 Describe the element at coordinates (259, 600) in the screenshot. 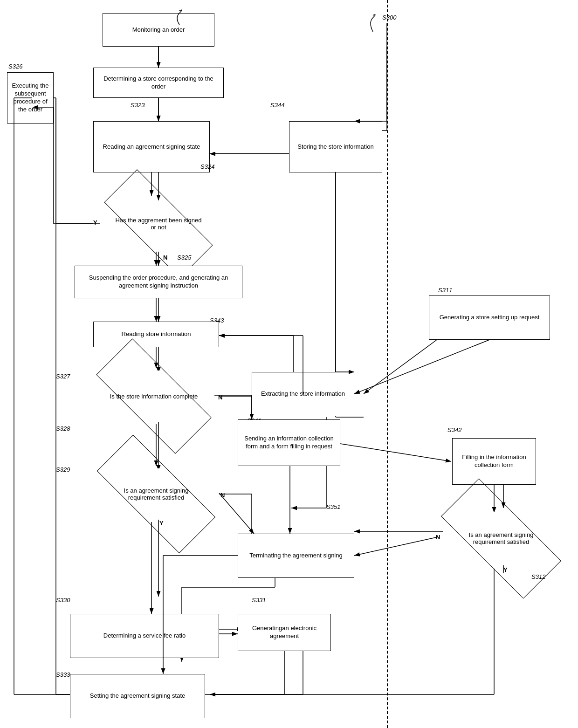

I see `label-s331: S331` at that location.